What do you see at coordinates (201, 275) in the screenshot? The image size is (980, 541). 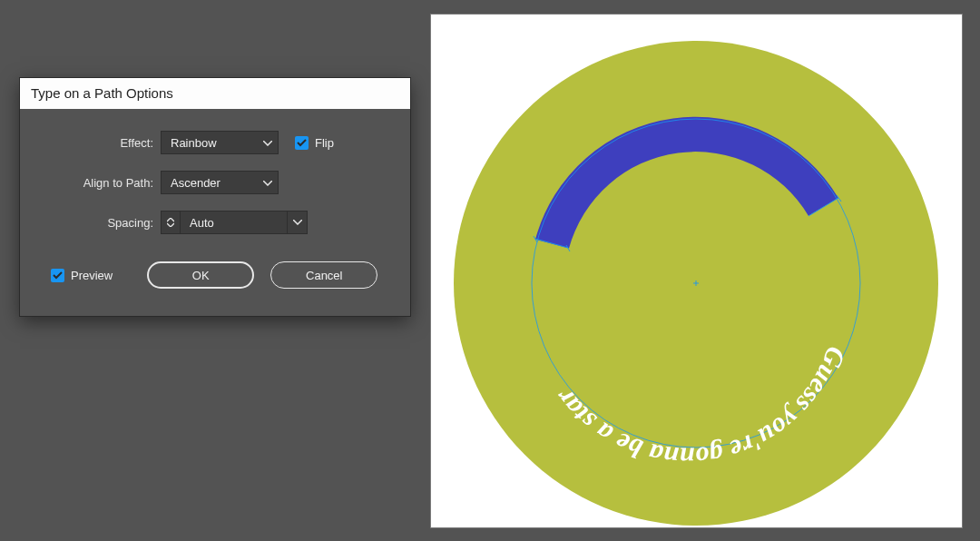 I see `ok-button: OK` at bounding box center [201, 275].